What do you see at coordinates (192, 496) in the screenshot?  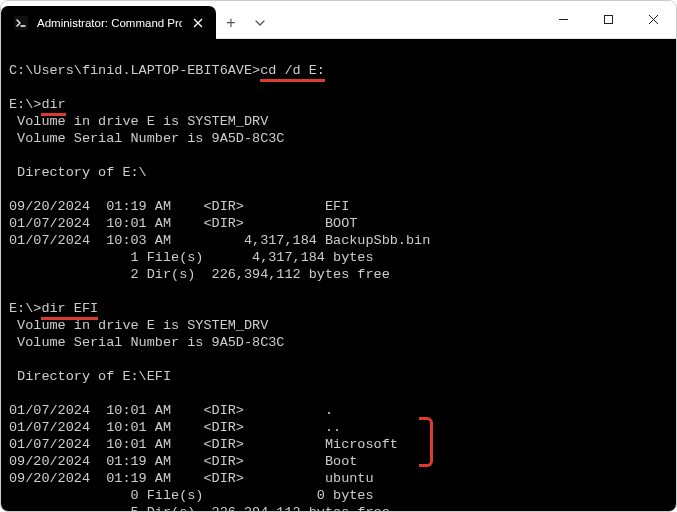 I see `dir-summary: 0 File(s) 0 bytes` at bounding box center [192, 496].